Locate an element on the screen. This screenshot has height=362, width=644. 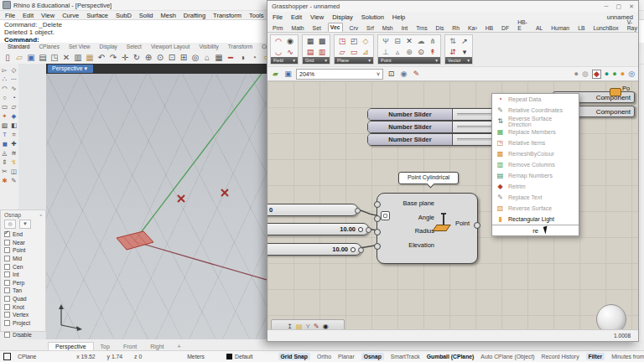
component-icon: ◡ is located at coordinates (278, 52).